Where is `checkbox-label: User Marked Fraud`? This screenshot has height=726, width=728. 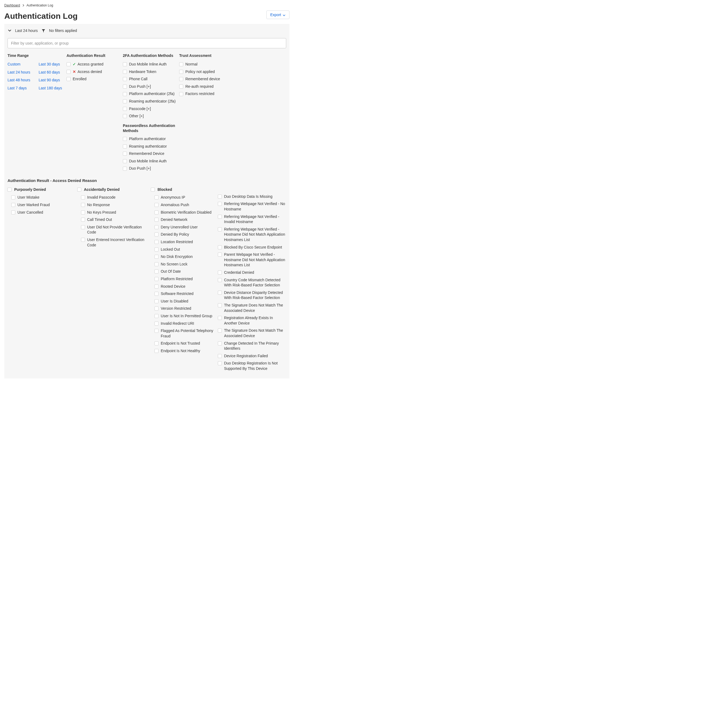 checkbox-label: User Marked Fraud is located at coordinates (34, 205).